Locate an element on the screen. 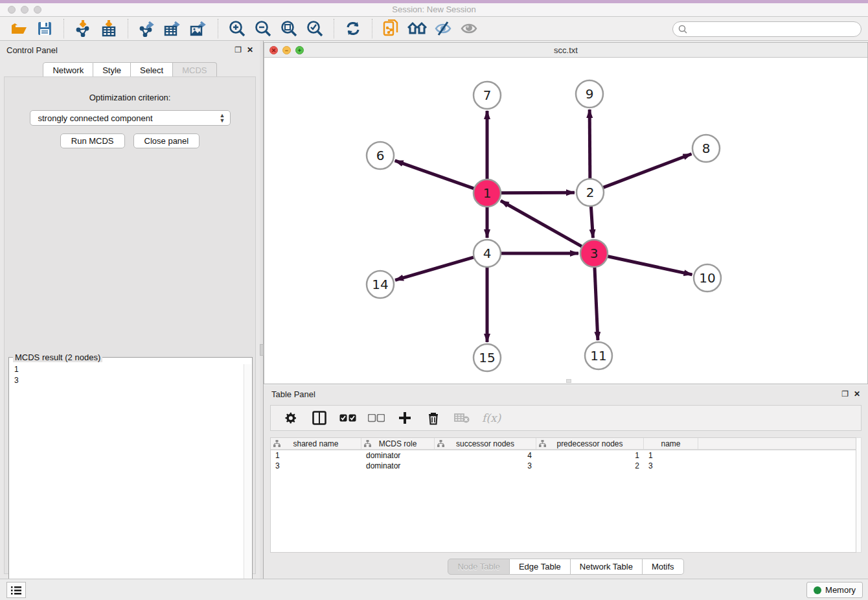 This screenshot has width=868, height=600. search-icon is located at coordinates (683, 29).